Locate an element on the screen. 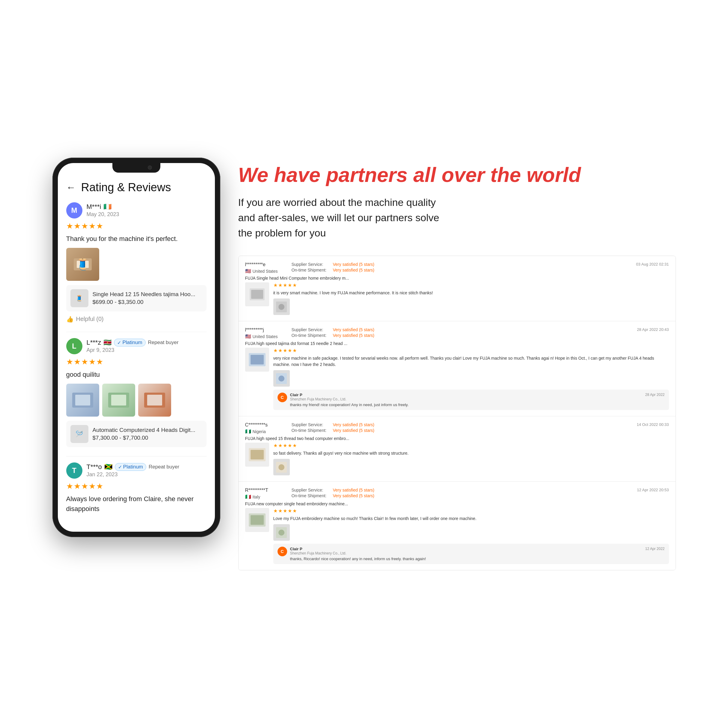  reviewer-name-3: T***o is located at coordinates (94, 467).